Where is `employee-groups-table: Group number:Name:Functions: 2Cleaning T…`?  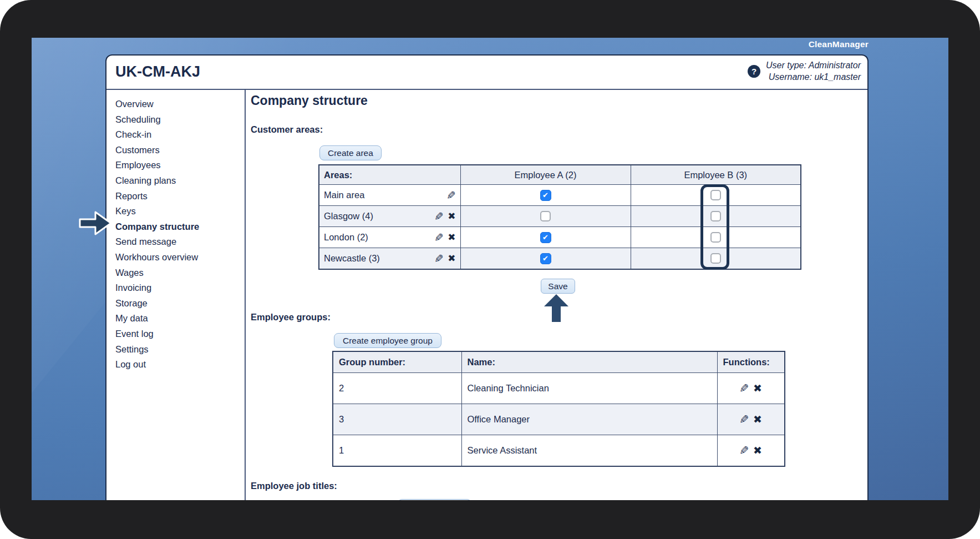 employee-groups-table: Group number:Name:Functions: 2Cleaning T… is located at coordinates (559, 409).